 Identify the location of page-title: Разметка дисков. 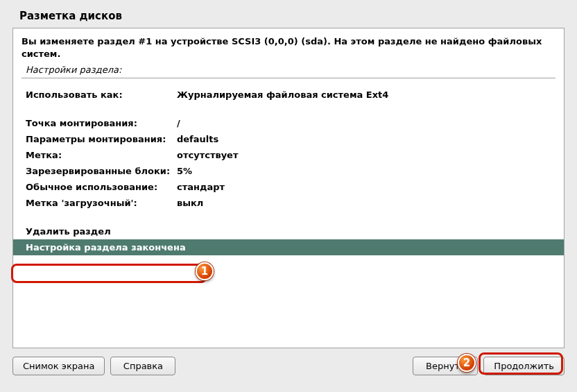
(288, 16).